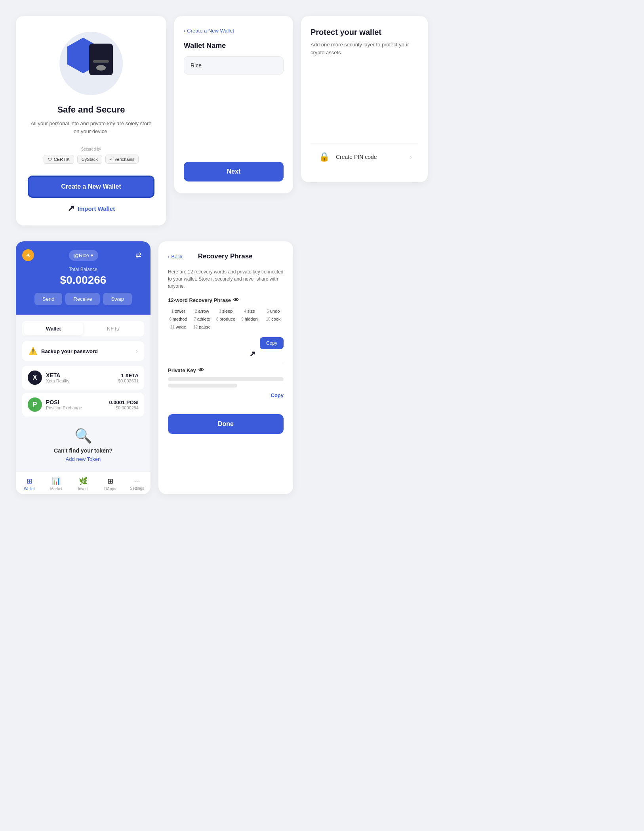  Describe the element at coordinates (137, 481) in the screenshot. I see `settings-nav-icon: ···` at that location.